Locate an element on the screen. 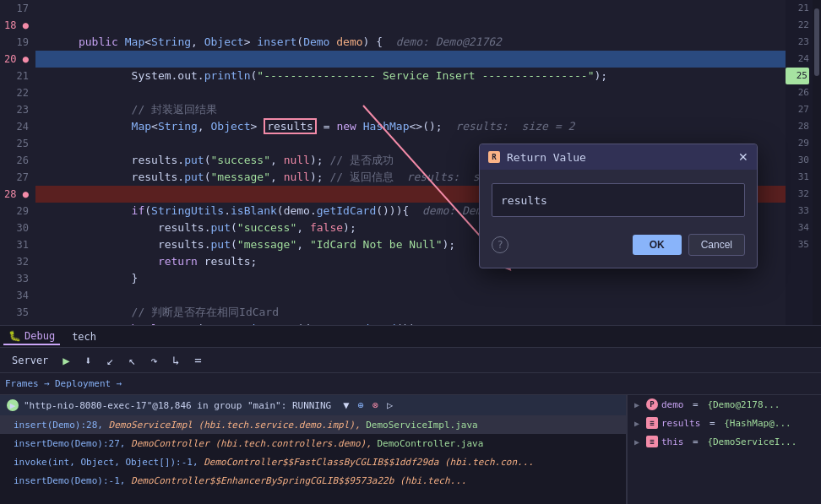 The height and width of the screenshot is (504, 821). stack-item-2: invoke(int, Object, Object[]):-1, DemoCo… is located at coordinates (313, 462).